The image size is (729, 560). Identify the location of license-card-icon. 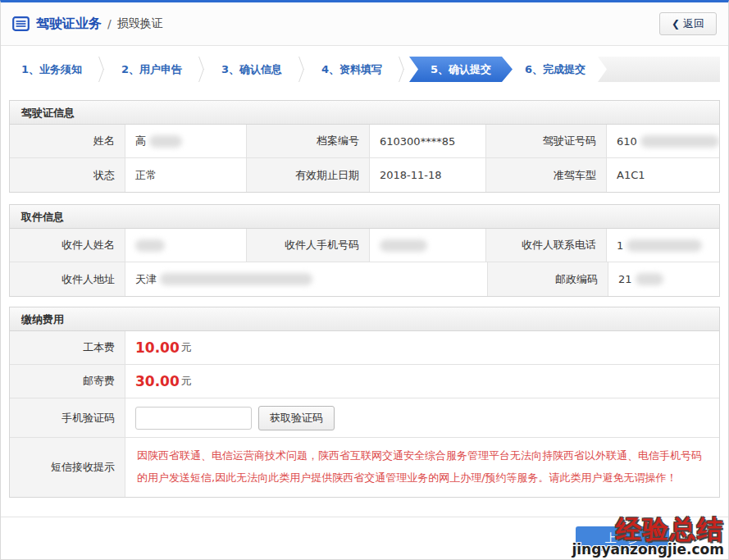
(21, 24).